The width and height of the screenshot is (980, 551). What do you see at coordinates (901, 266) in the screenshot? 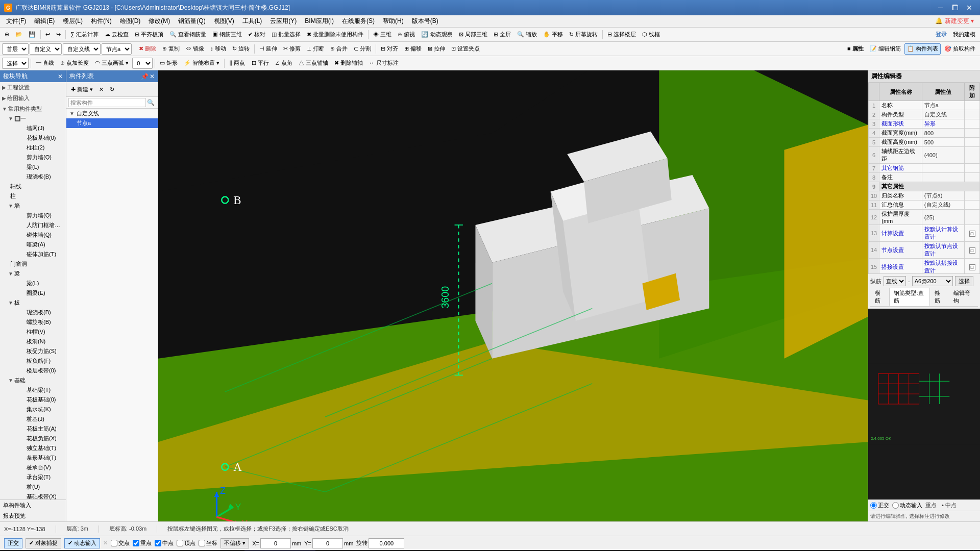
I see `prop-name-cell: 搭接设置` at bounding box center [901, 266].